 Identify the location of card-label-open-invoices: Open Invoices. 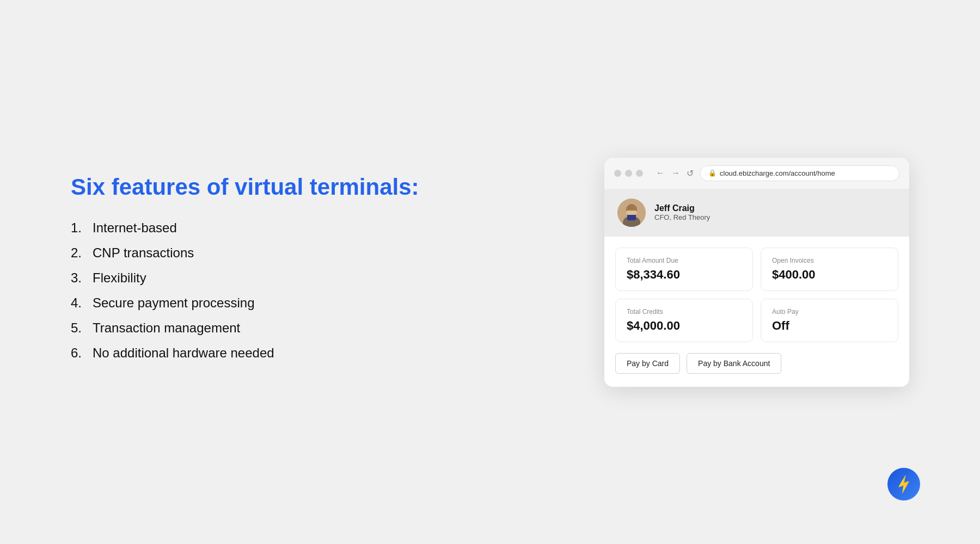
(830, 261).